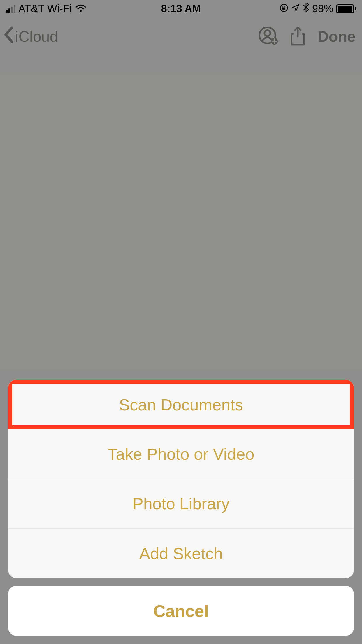 Image resolution: width=362 pixels, height=644 pixels. I want to click on action-cancel-button: Cancel, so click(181, 611).